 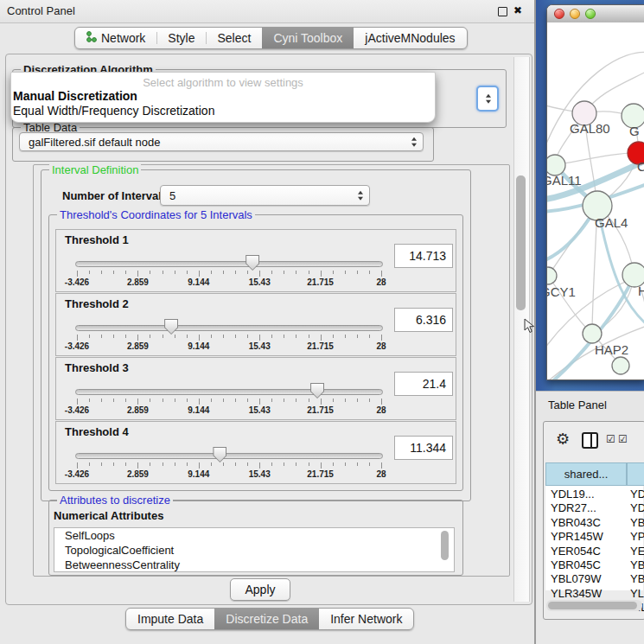 What do you see at coordinates (586, 474) in the screenshot?
I see `column-header-shared-name: shared...` at bounding box center [586, 474].